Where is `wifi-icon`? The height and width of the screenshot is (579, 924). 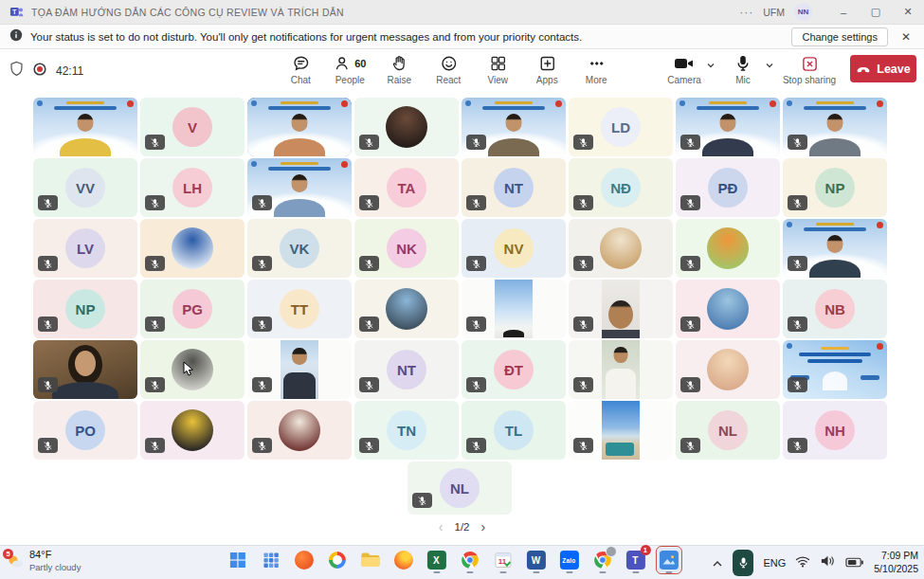 wifi-icon is located at coordinates (803, 563).